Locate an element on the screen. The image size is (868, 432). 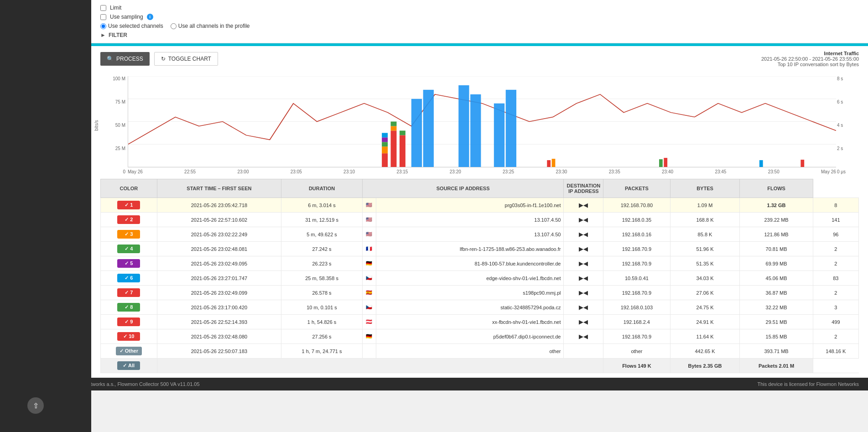
table-row: ✓ 12021-05-26 23:05:42.7186 m, 3.014 s🇺🇸… is located at coordinates (480, 205).